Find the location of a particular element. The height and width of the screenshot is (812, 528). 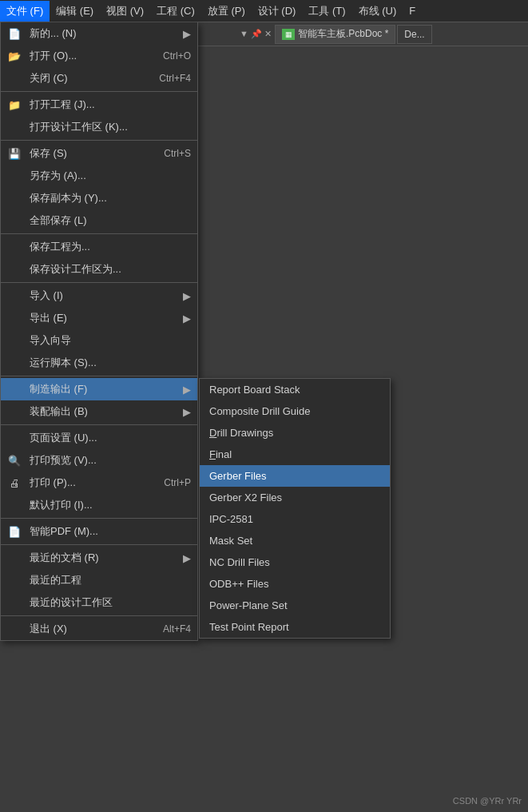

tab-pcbdoc: ▦ 智能车主板.PcbDoc * is located at coordinates (335, 34).